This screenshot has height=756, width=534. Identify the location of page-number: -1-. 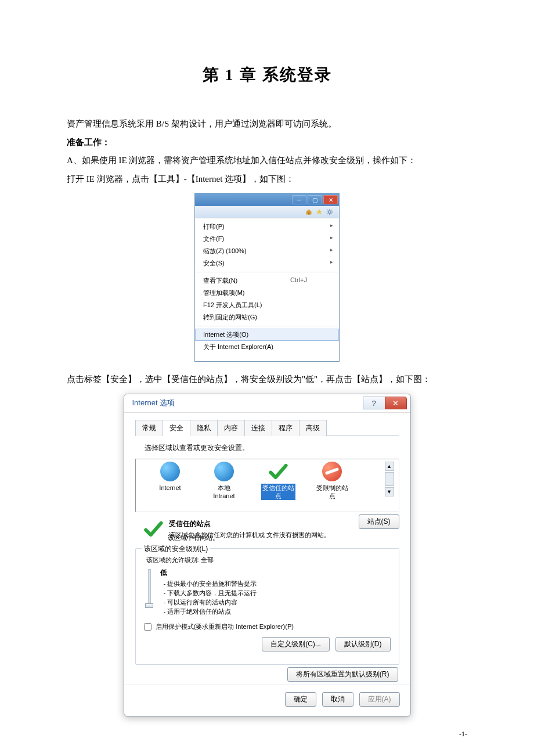
(463, 734).